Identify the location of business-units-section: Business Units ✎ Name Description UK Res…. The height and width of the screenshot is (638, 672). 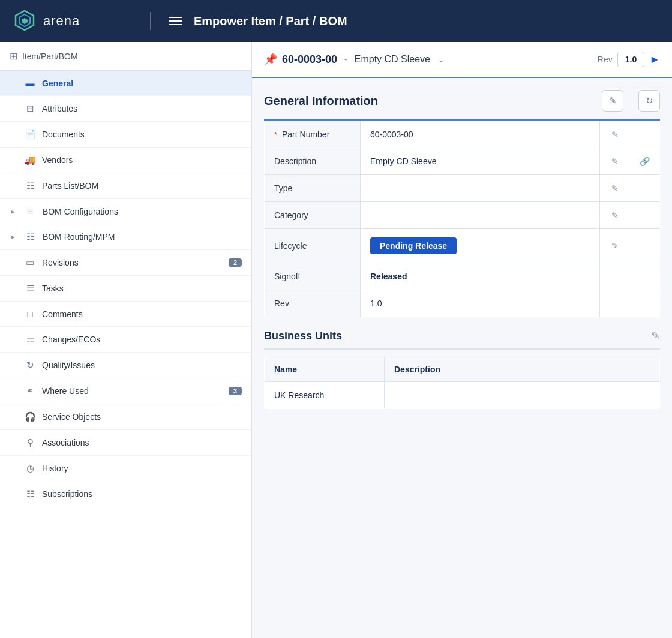
(462, 369).